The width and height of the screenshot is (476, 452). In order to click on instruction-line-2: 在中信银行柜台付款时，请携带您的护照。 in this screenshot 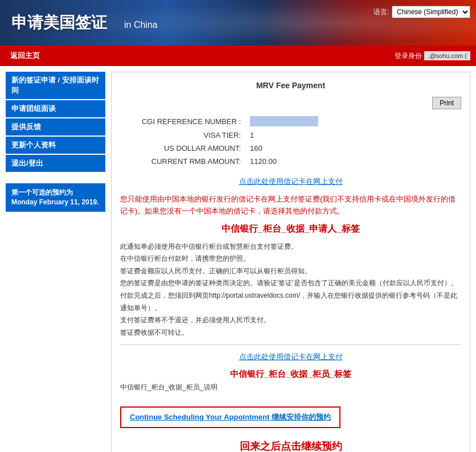, I will do `click(290, 259)`.